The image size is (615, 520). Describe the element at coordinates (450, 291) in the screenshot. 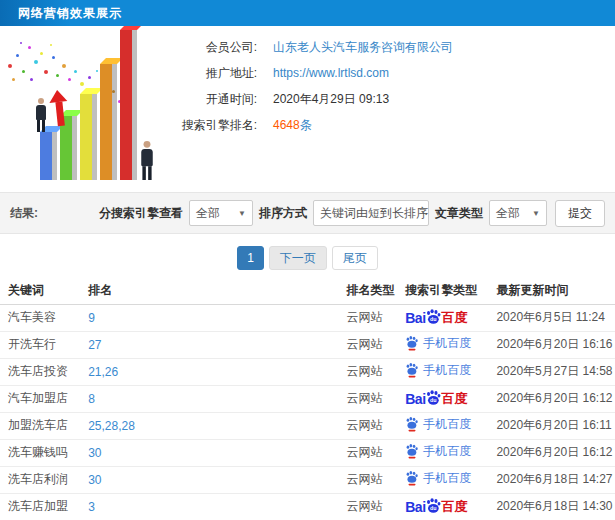

I see `header-engine-type: 搜索引擎类型` at that location.